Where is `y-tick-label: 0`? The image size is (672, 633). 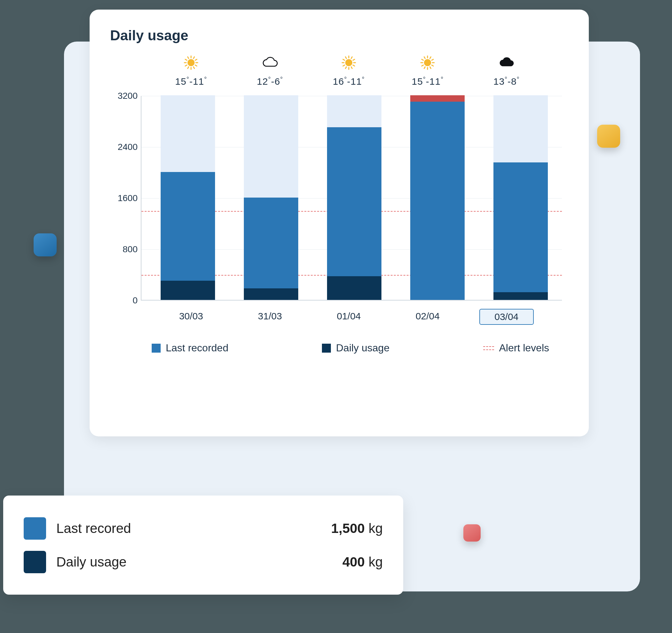 y-tick-label: 0 is located at coordinates (124, 301).